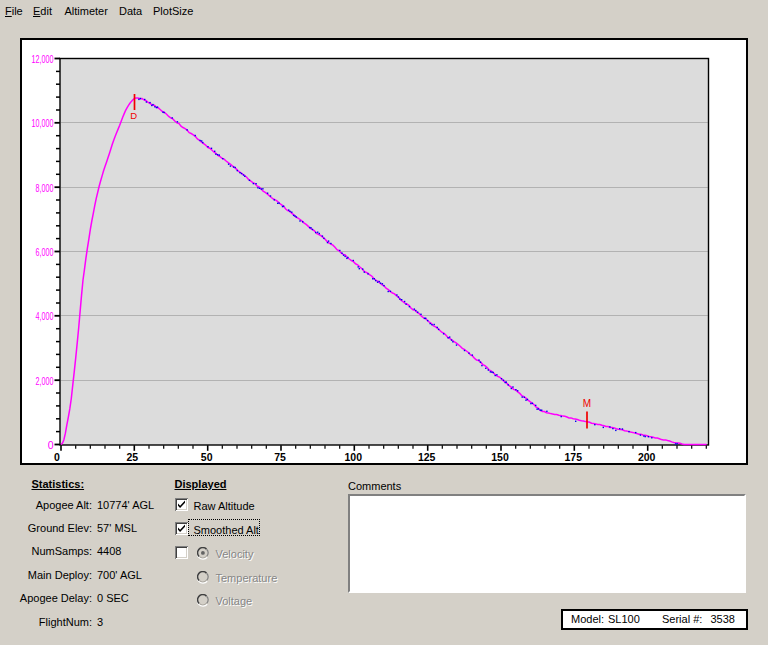 The width and height of the screenshot is (768, 645). I want to click on svg-text: 25, so click(132, 457).